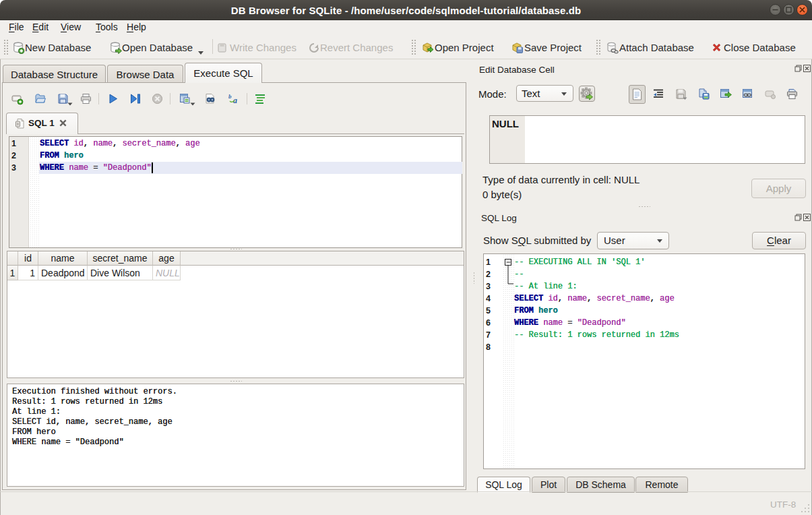  Describe the element at coordinates (235, 100) in the screenshot. I see `svg-text: a` at that location.